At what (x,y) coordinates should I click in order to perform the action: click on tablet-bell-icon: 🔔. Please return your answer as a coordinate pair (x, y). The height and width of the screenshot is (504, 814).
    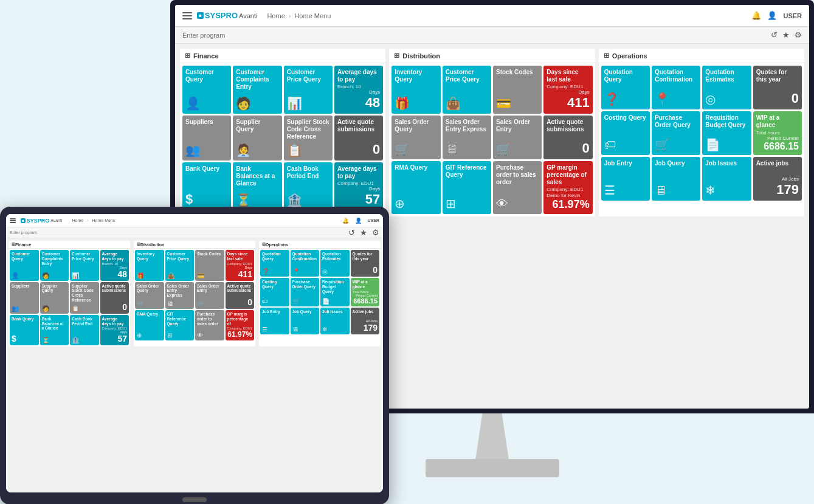
    Looking at the image, I should click on (345, 221).